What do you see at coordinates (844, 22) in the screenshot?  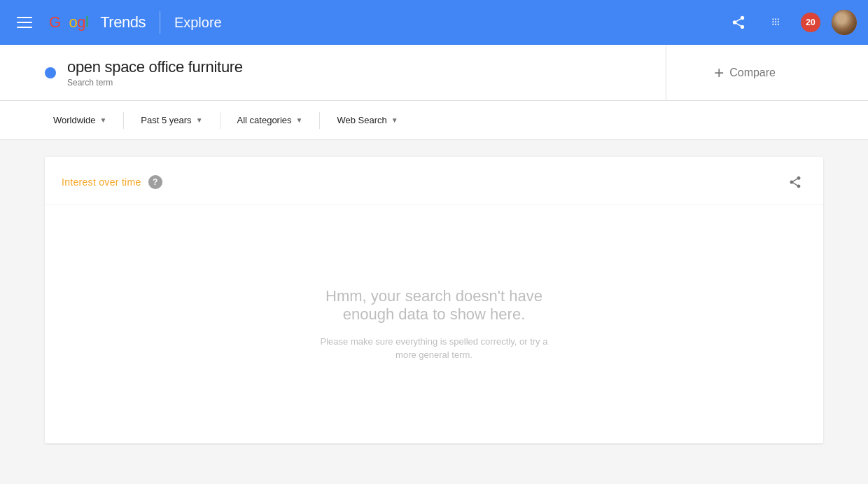 I see `avatar-image` at bounding box center [844, 22].